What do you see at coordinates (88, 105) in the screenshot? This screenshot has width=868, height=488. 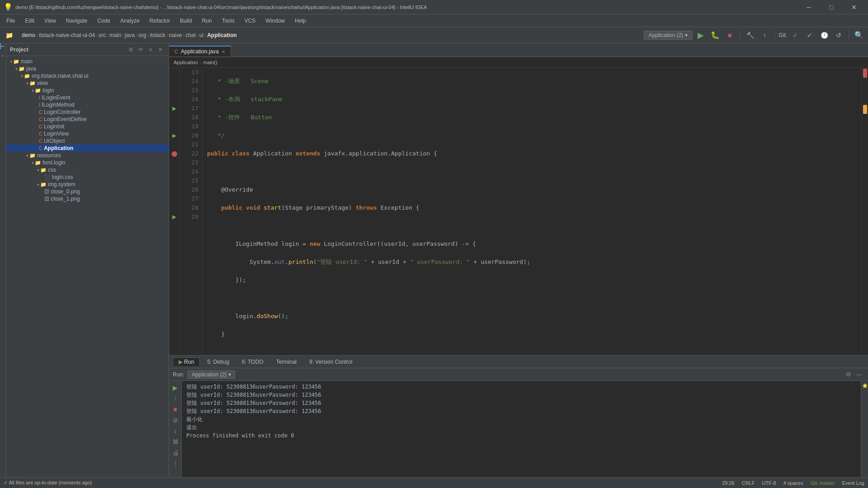 I see `tree-item-iloginmethod: I ILoginMethod` at bounding box center [88, 105].